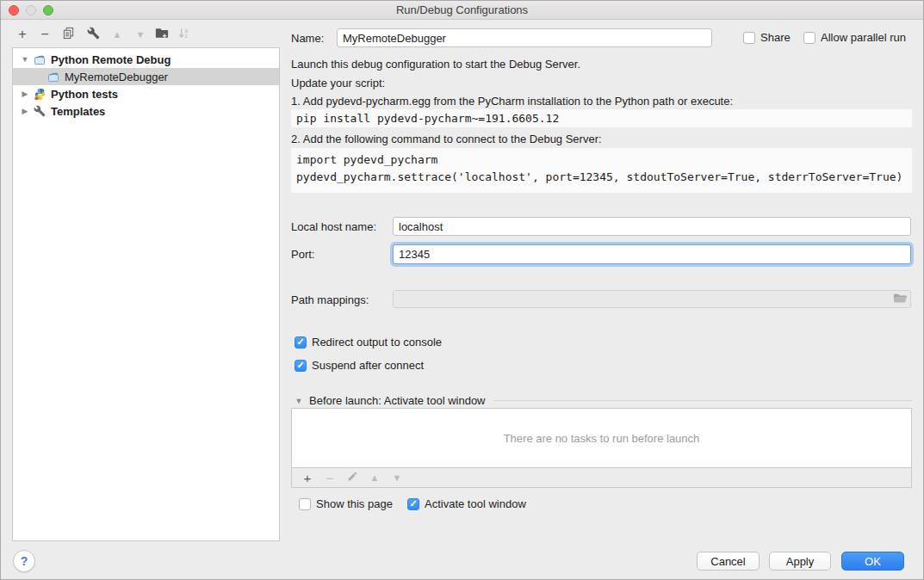 This screenshot has width=924, height=580. What do you see at coordinates (355, 504) in the screenshot?
I see `show-this-page-label: Show this page` at bounding box center [355, 504].